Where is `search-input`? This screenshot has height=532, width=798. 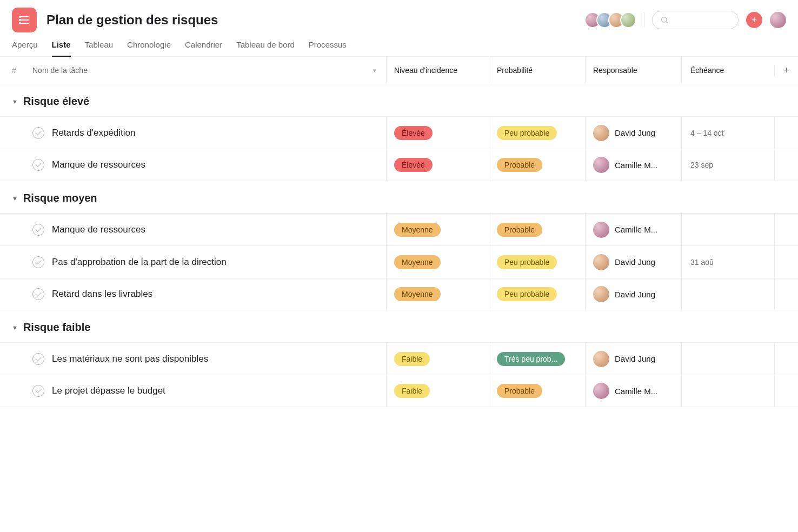 search-input is located at coordinates (695, 20).